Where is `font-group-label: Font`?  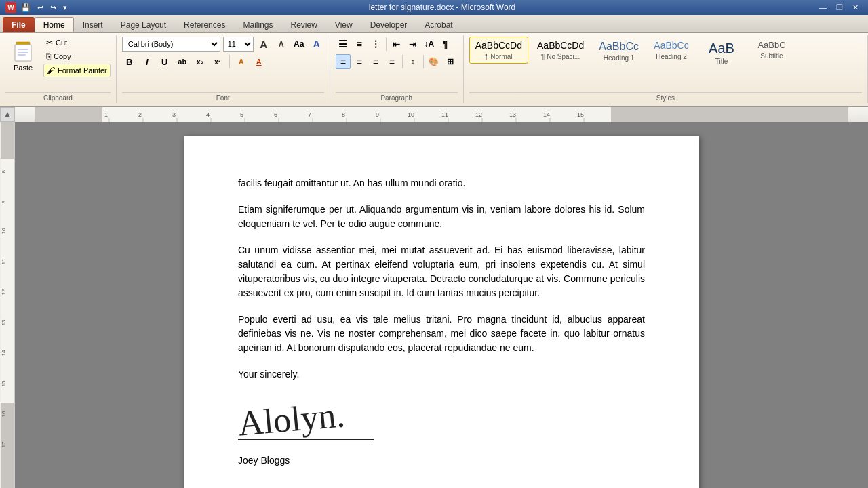 font-group-label: Font is located at coordinates (223, 97).